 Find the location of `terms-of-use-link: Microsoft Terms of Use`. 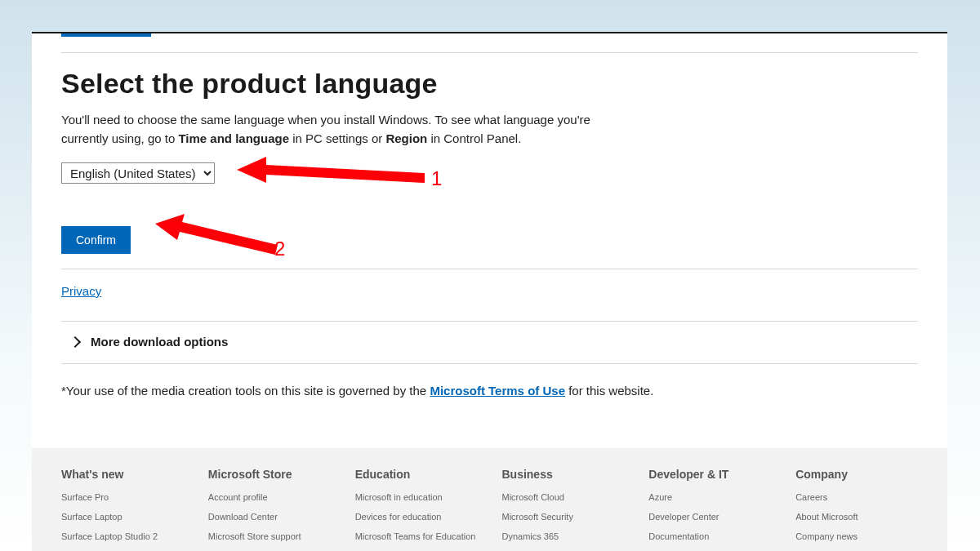

terms-of-use-link: Microsoft Terms of Use is located at coordinates (497, 390).